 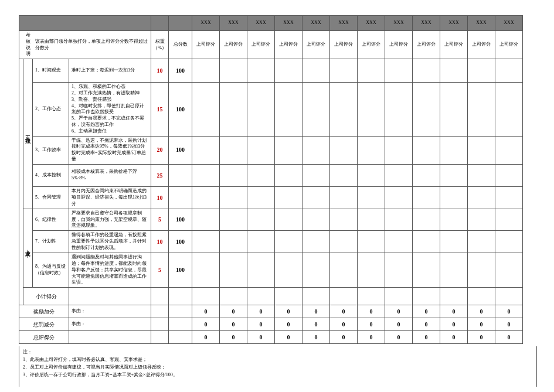 I want to click on desc-label: 考核说明, so click(x=28, y=45).